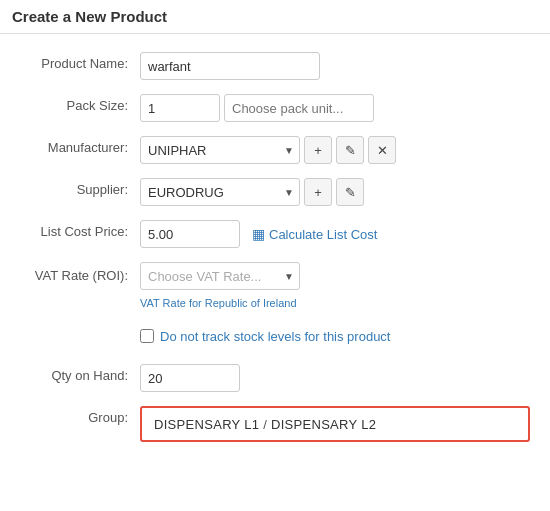 This screenshot has height=511, width=550. Describe the element at coordinates (220, 192) in the screenshot. I see `supplier-select-wrap: EURODRUG ▼` at that location.